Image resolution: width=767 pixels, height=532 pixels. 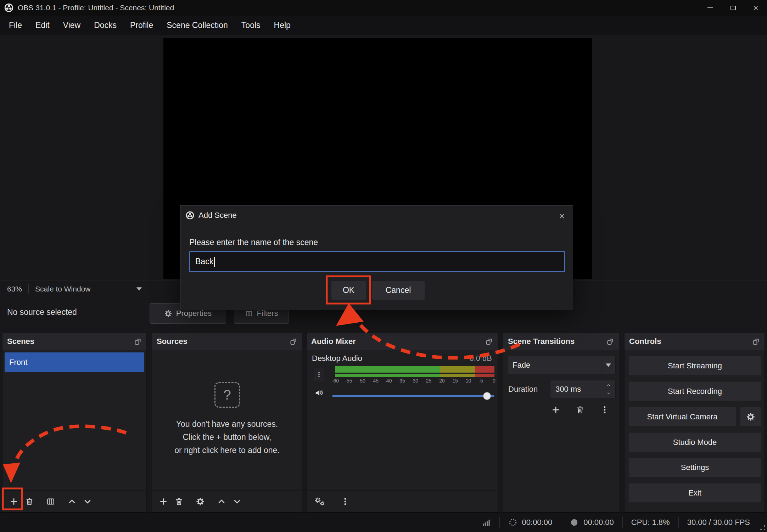 I want to click on scale-mode-dropdown, so click(x=139, y=289).